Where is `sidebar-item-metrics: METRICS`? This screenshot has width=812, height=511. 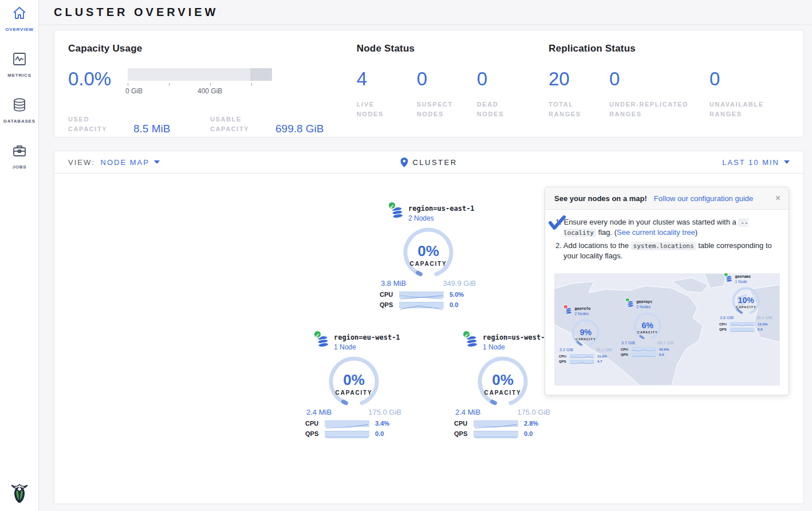
sidebar-item-metrics: METRICS is located at coordinates (19, 62).